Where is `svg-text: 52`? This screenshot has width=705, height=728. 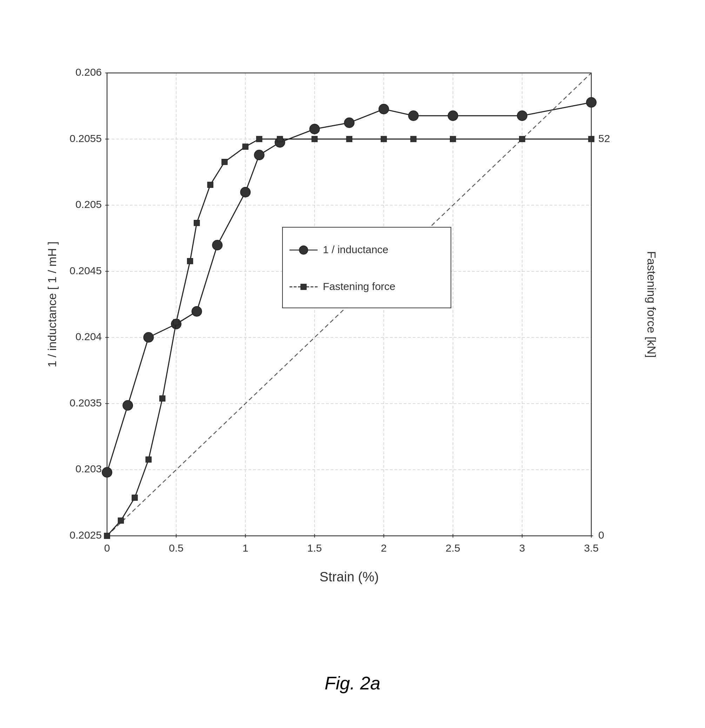 svg-text: 52 is located at coordinates (604, 138).